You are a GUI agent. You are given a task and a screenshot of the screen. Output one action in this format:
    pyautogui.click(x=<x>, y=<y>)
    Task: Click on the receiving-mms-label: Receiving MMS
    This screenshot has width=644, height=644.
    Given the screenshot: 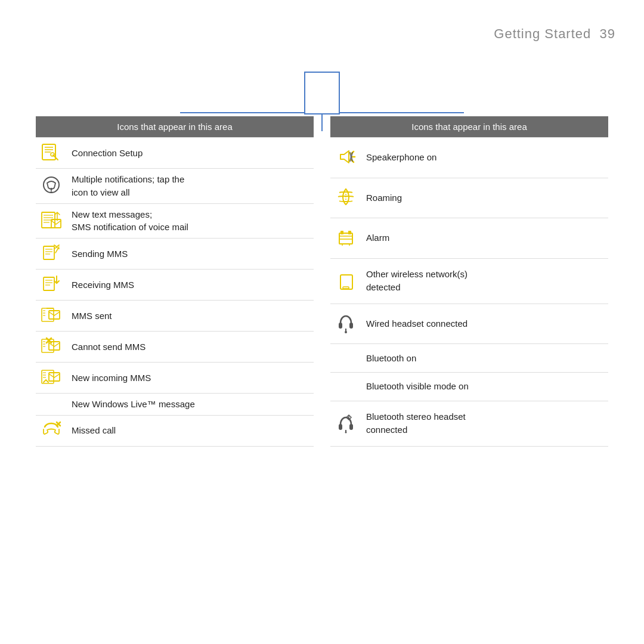 What is the action you would take?
    pyautogui.click(x=190, y=285)
    